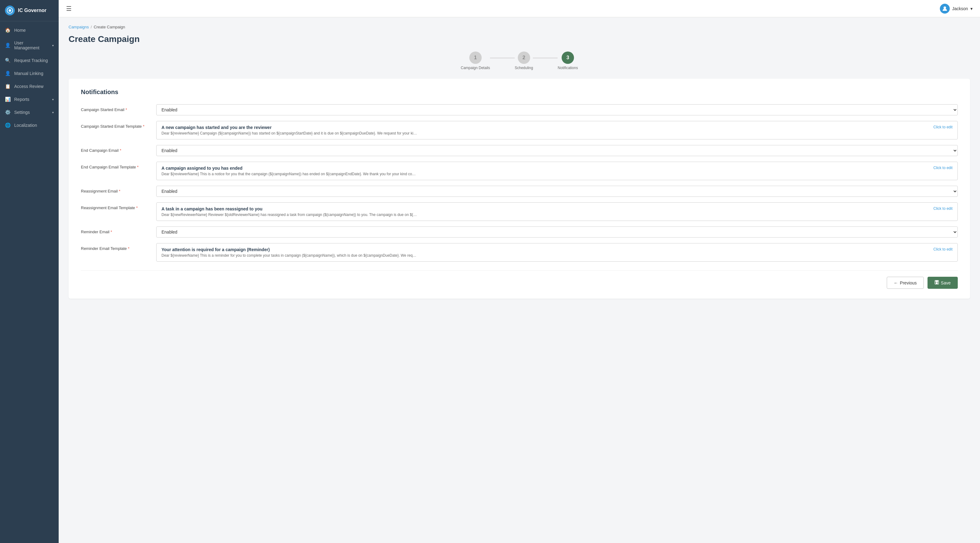 This screenshot has height=543, width=980. I want to click on sidebar-item-access-review: 📋 Access Review, so click(29, 86).